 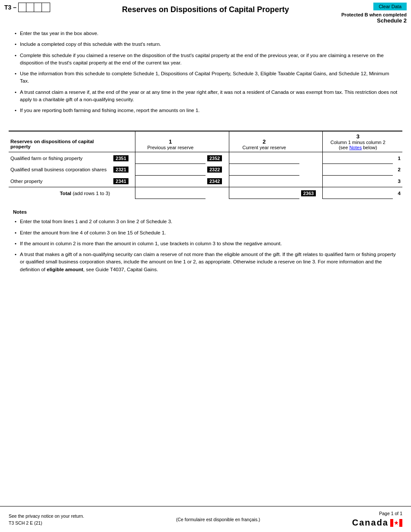 What do you see at coordinates (264, 147) in the screenshot?
I see `col2-label: Current year reserve` at bounding box center [264, 147].